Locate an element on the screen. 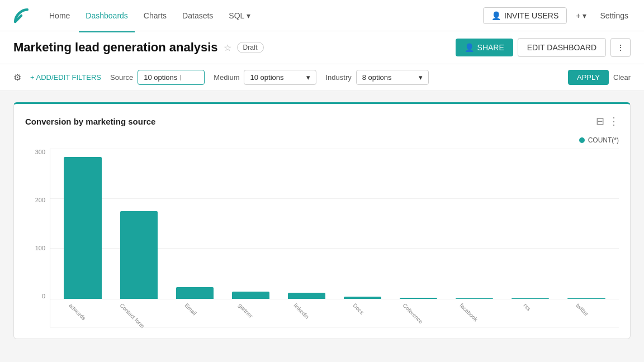 Image resolution: width=644 pixels, height=362 pixels. chart-title: Conversion by marketing source is located at coordinates (91, 122).